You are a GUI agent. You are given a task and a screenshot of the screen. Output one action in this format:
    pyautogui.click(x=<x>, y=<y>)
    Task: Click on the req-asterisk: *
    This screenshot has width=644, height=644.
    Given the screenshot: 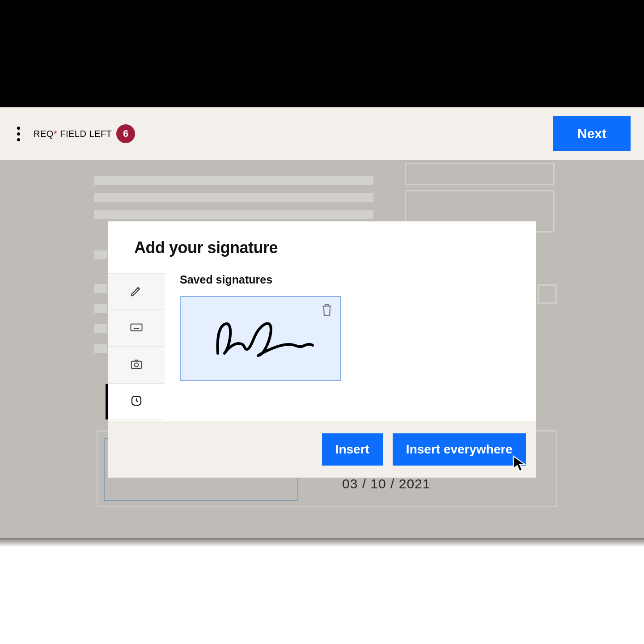 What is the action you would take?
    pyautogui.click(x=55, y=134)
    